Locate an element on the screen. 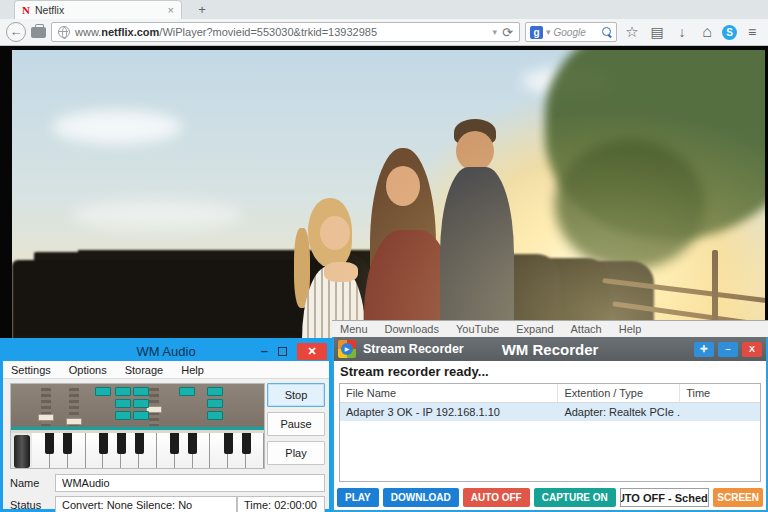 This screenshot has height=512, width=768. menu-item-options: Options is located at coordinates (88, 370).